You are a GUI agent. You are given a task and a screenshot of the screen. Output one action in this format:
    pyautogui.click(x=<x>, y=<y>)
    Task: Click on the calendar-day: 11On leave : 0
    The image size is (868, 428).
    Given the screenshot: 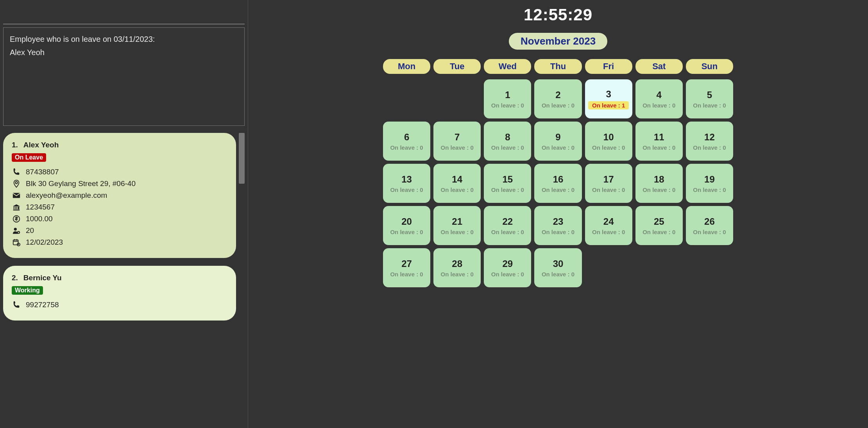 What is the action you would take?
    pyautogui.click(x=659, y=141)
    